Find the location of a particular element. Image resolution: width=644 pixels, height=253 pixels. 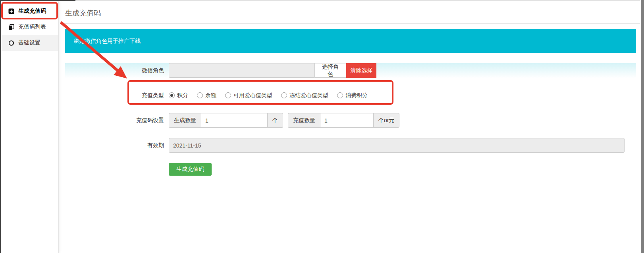

generate-qty-input is located at coordinates (234, 121).